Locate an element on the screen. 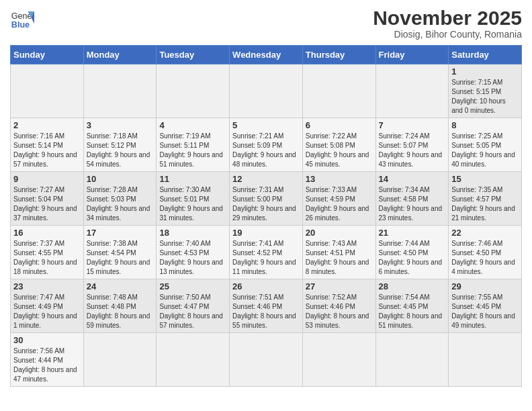  calendar-cell: 12Sunrise: 7:31 AM Sunset: 5:00 PM Dayli… is located at coordinates (266, 199).